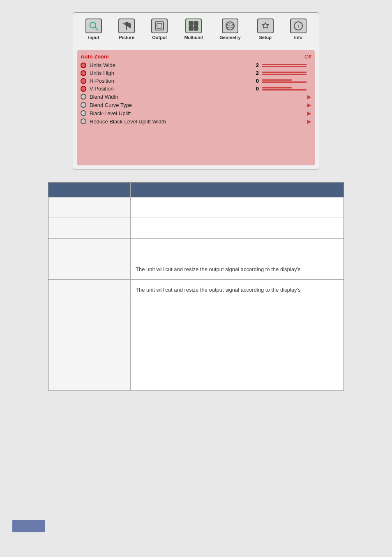 The width and height of the screenshot is (392, 557). I want to click on units-high-slider, so click(287, 73).